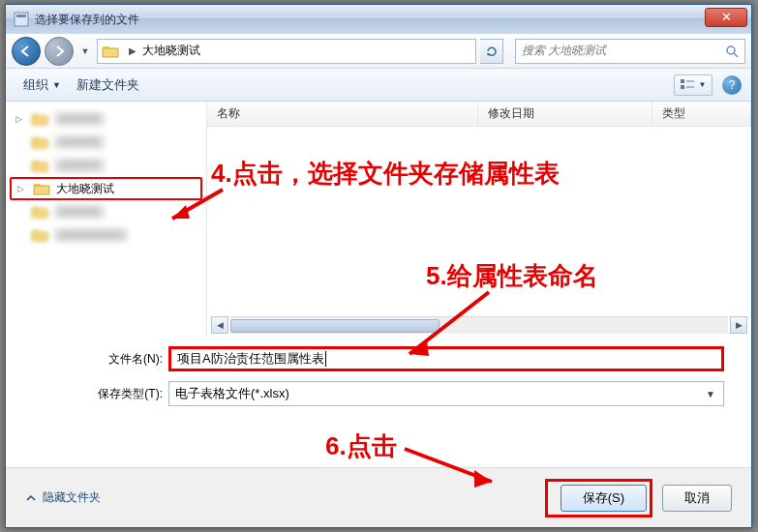 Image resolution: width=758 pixels, height=532 pixels. Describe the element at coordinates (171, 50) in the screenshot. I see `breadcrumb-current: 大地晓测试` at that location.